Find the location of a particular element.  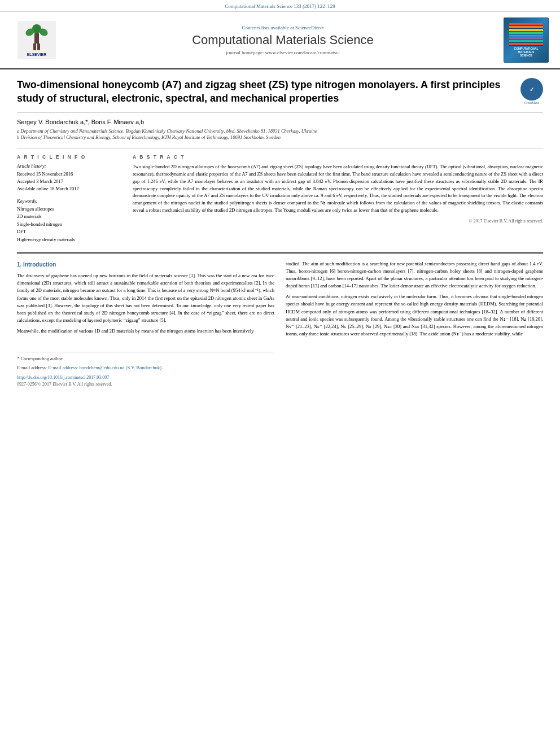

doi-footer: http://dx.doi.org/10.1016/j.commatsci.20… is located at coordinates (146, 382).